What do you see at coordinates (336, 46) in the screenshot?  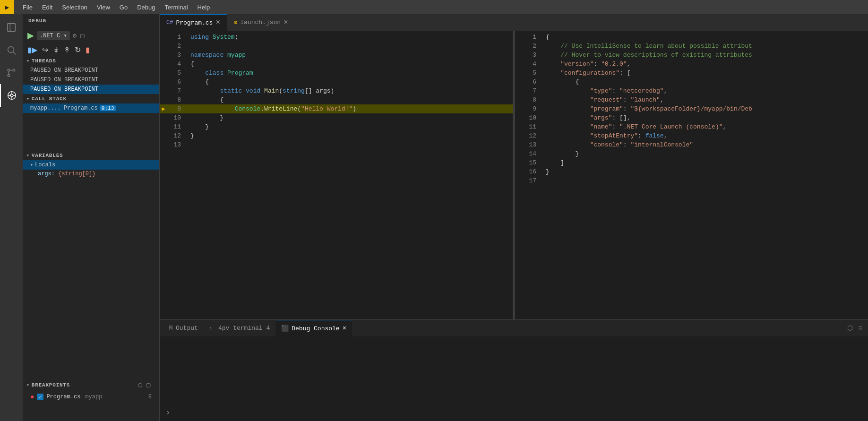 I see `code-line-2: 2` at bounding box center [336, 46].